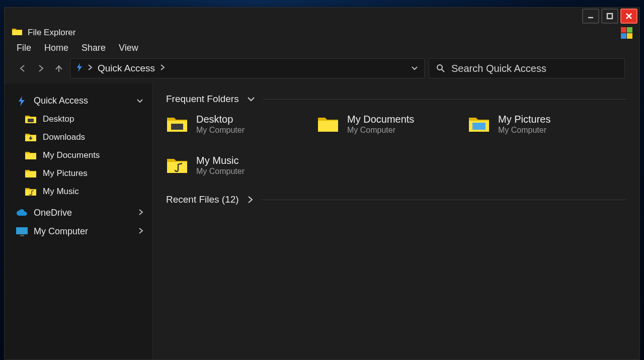 The height and width of the screenshot is (360, 644). Describe the element at coordinates (322, 33) in the screenshot. I see `title-bar: File Explorer` at that location.